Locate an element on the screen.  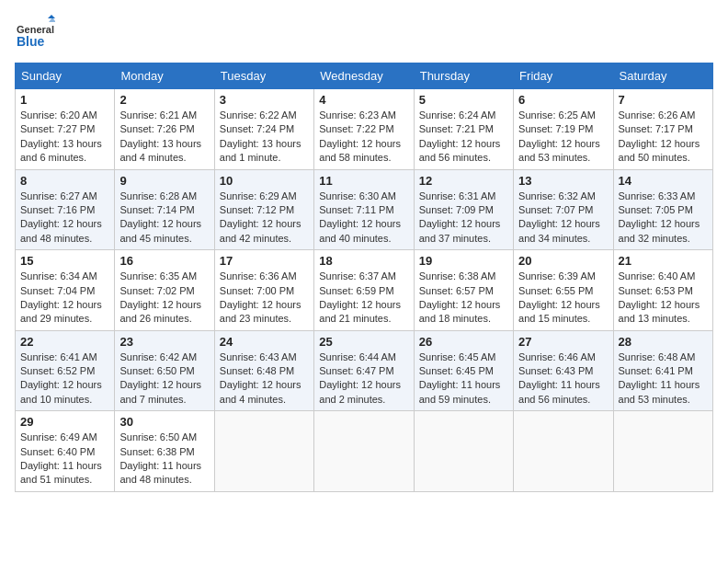
day-detail: Sunrise: 6:41 AMSunset: 6:52 PMDaylight:… is located at coordinates (64, 379).